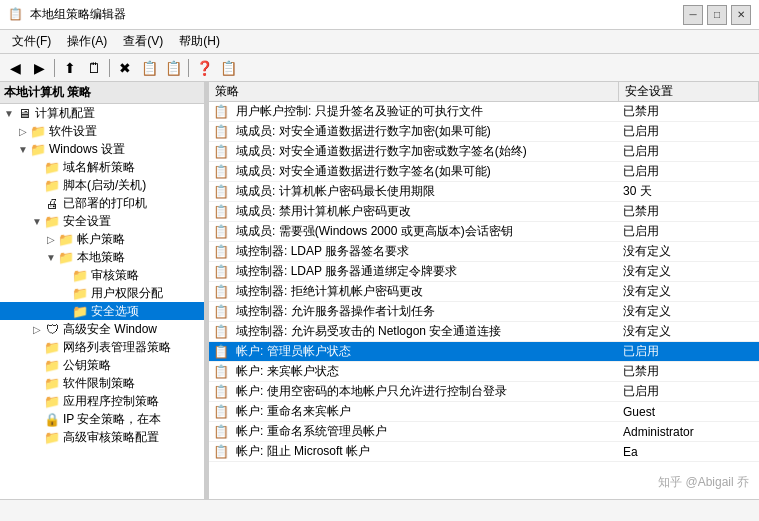 This screenshot has height=521, width=759. I want to click on maximize-button: □, so click(717, 15).